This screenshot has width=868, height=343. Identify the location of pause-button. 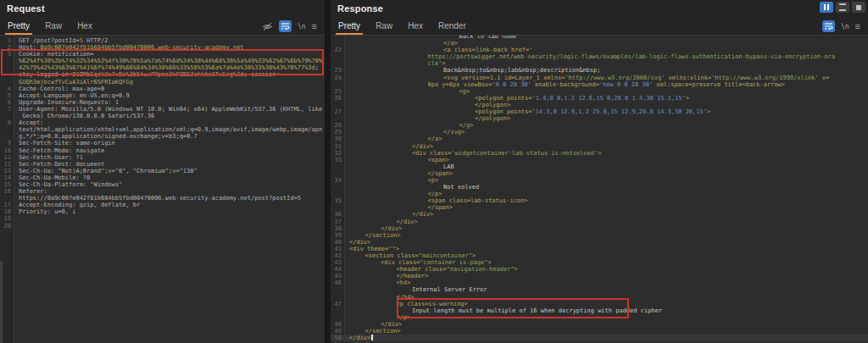
(826, 7).